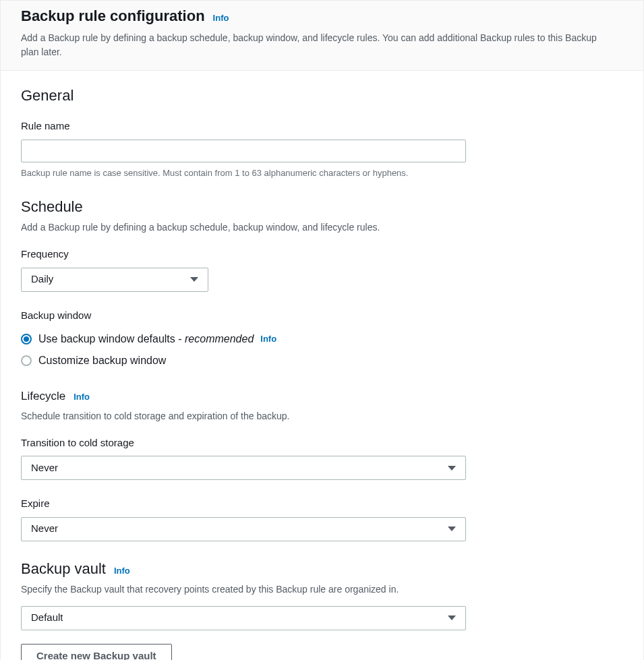 The width and height of the screenshot is (644, 660). Describe the element at coordinates (322, 149) in the screenshot. I see `rule-name-field: Rule name Backup rule name is case sensi…` at that location.